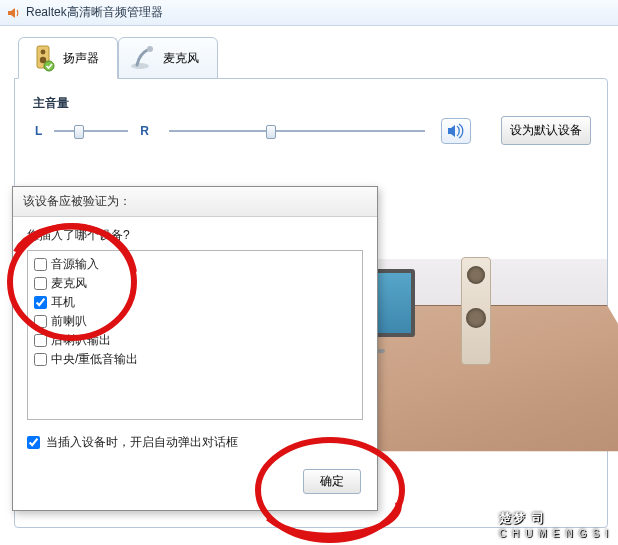 This screenshot has height=545, width=618. I want to click on auto-popup-toggle: 当插入设备时，开启自动弹出对话框, so click(195, 442).